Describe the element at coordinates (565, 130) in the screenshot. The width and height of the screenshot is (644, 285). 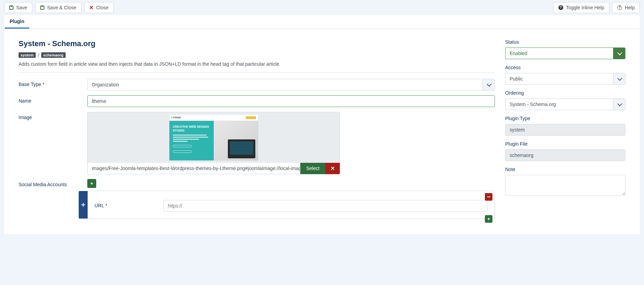
I see `plugin-type-value: system` at that location.